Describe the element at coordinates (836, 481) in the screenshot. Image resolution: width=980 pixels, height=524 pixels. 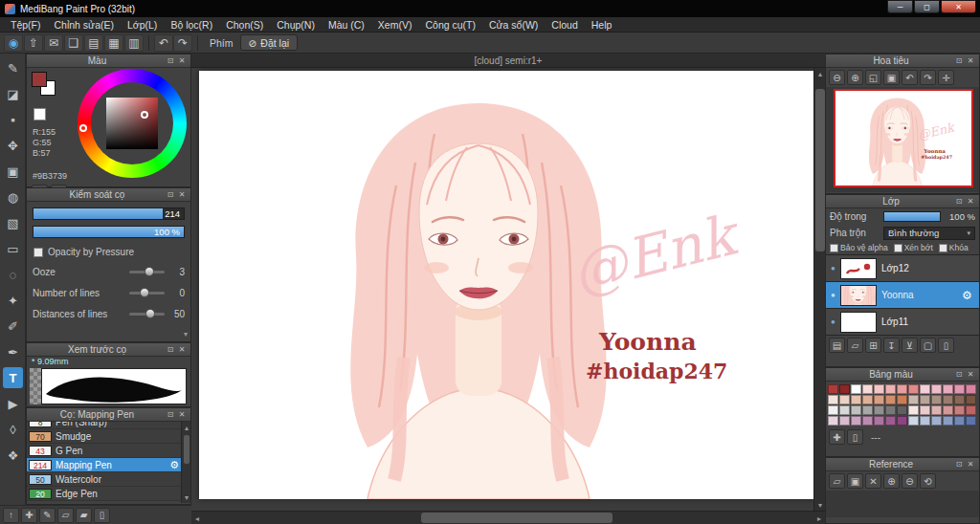
I see `open-reference-icon: ▱` at that location.